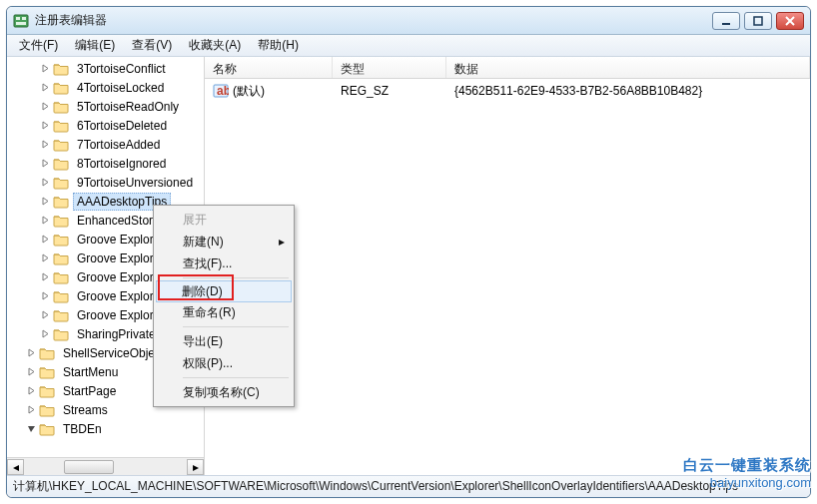  What do you see at coordinates (790, 21) in the screenshot?
I see `close-button` at bounding box center [790, 21].